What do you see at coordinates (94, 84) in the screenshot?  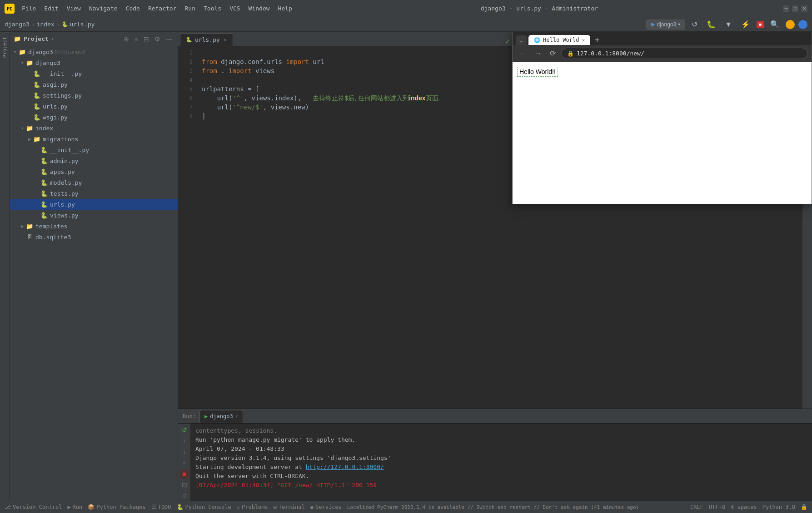 I see `tree-item-asgi: 🐍 asgi.py` at bounding box center [94, 84].